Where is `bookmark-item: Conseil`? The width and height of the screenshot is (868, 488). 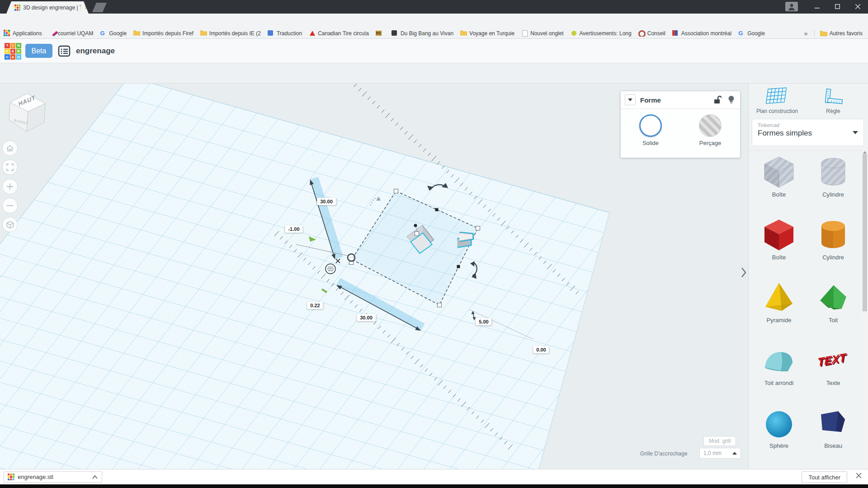
bookmark-item: Conseil is located at coordinates (652, 33).